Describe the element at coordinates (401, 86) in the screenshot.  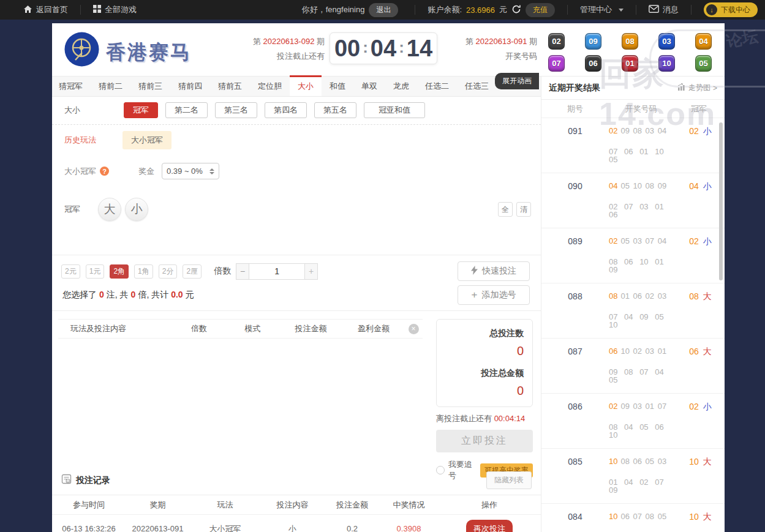
I see `nav-tab: 龙虎` at that location.